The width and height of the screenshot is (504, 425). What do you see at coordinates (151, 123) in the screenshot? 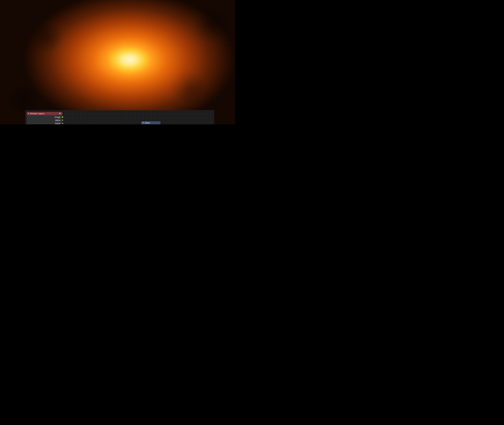
I see `node-glare: Glare Image Streaks High Iterations4 Col…` at bounding box center [151, 123].